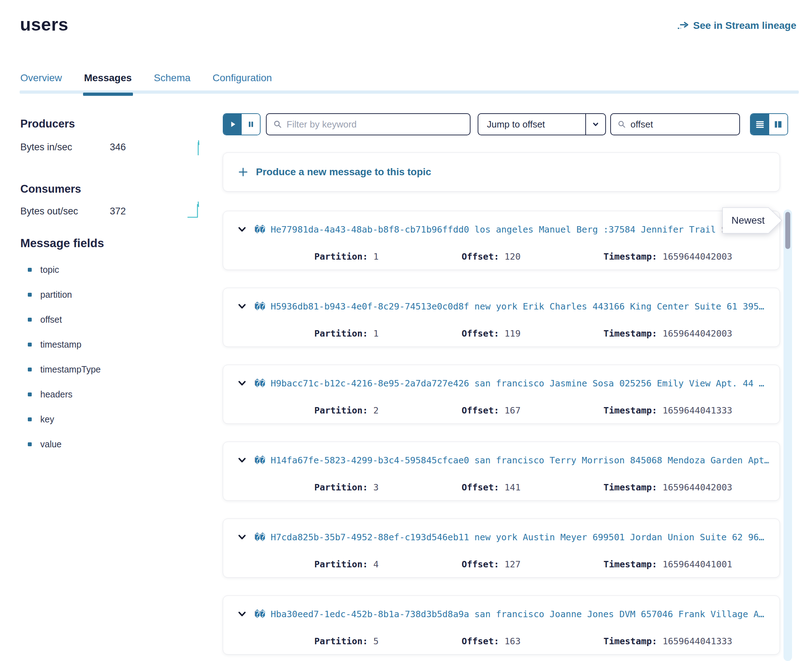 The width and height of the screenshot is (812, 661). Describe the element at coordinates (760, 124) in the screenshot. I see `list-view-icon` at that location.